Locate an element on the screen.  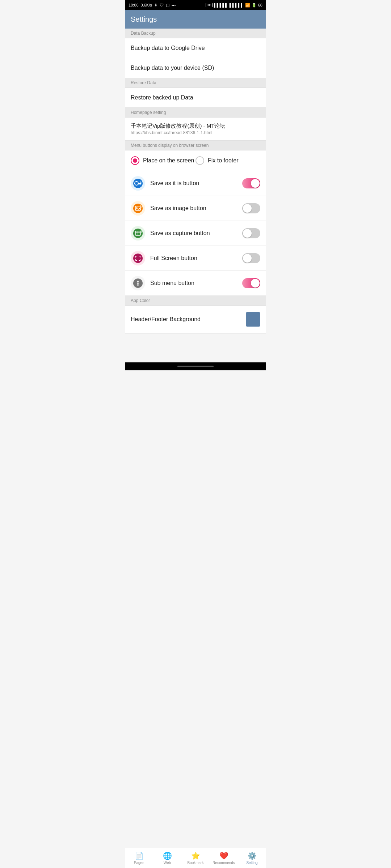
download-icon: ⬇ is located at coordinates (156, 5).